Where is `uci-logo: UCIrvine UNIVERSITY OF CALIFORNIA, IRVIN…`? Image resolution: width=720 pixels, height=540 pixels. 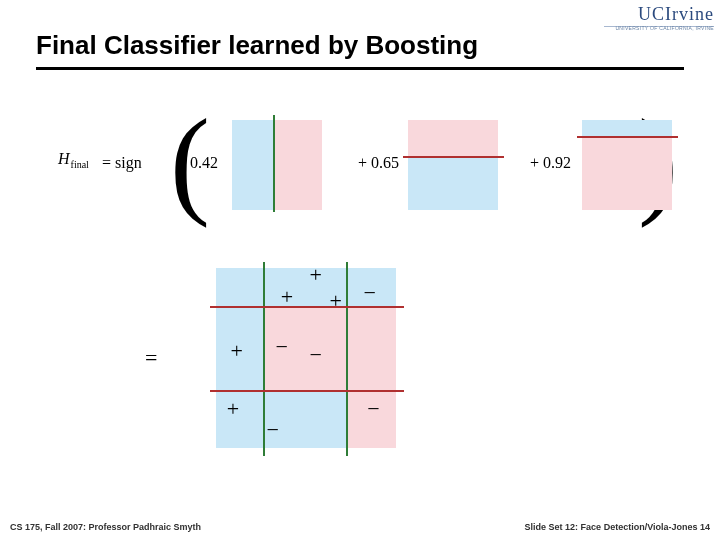 uci-logo: UCIrvine UNIVERSITY OF CALIFORNIA, IRVIN… is located at coordinates (659, 18).